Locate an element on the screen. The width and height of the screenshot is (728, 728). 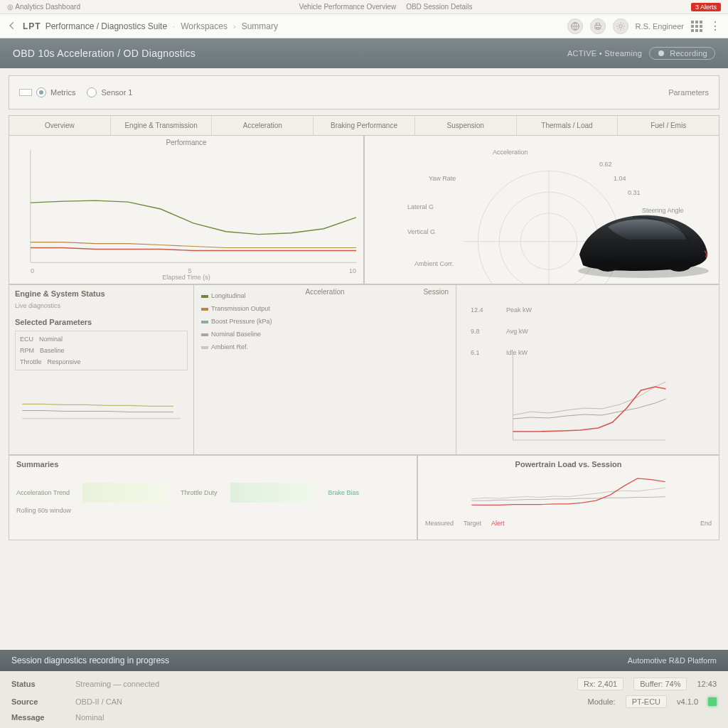
side-item-2: ThrottleResponsive is located at coordinates (101, 362).